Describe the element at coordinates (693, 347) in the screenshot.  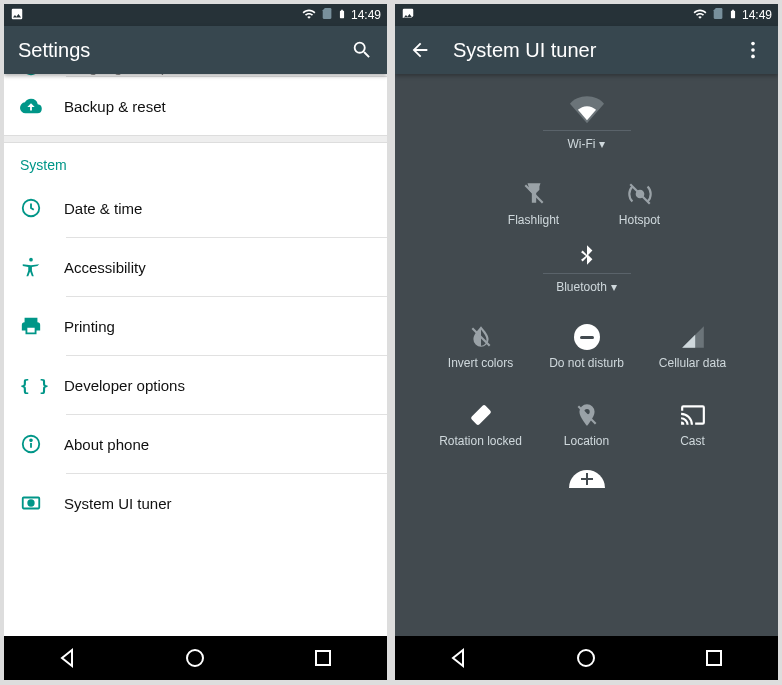
I see `tile-cellular-data: Cellular data` at that location.